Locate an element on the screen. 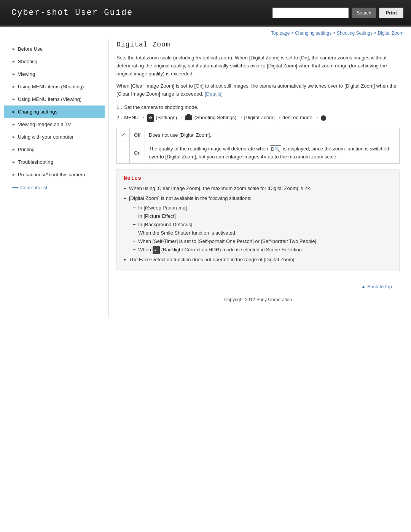 This screenshot has width=411, height=532. sidebar-item-viewing: ► Viewing is located at coordinates (54, 74).